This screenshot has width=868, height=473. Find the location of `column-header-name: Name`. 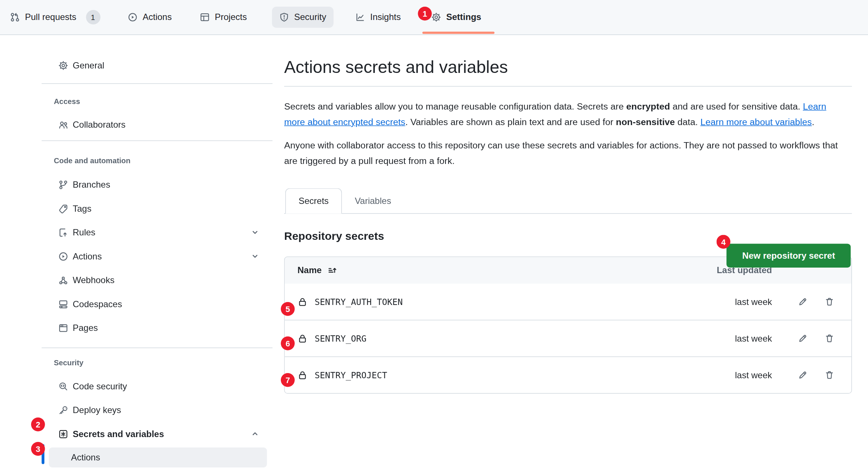

column-header-name: Name is located at coordinates (309, 270).